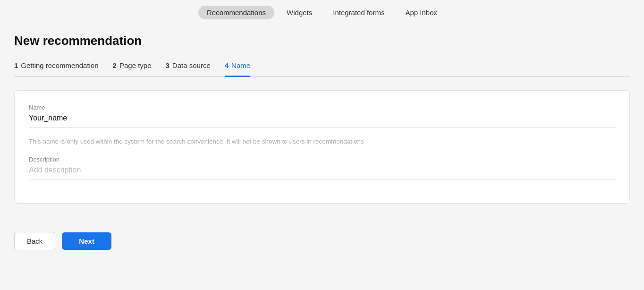  I want to click on top-navigation: RecommendationsWidgetsIntegrated formsAp…, so click(322, 12).